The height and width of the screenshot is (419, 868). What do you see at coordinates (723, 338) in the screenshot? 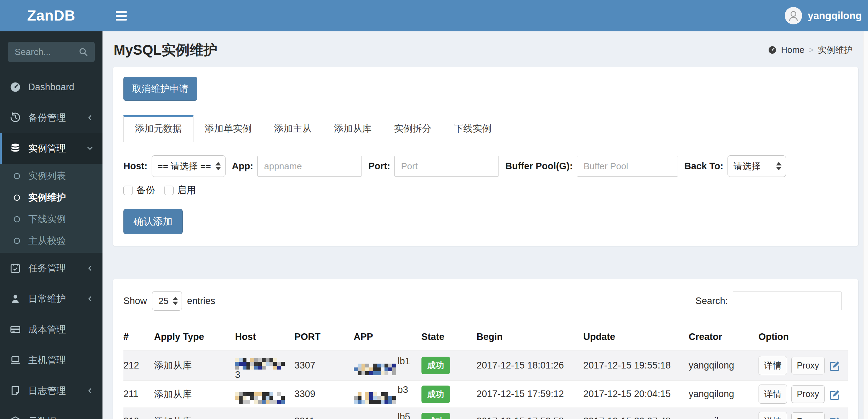
I see `column-header-8: Creator` at bounding box center [723, 338].